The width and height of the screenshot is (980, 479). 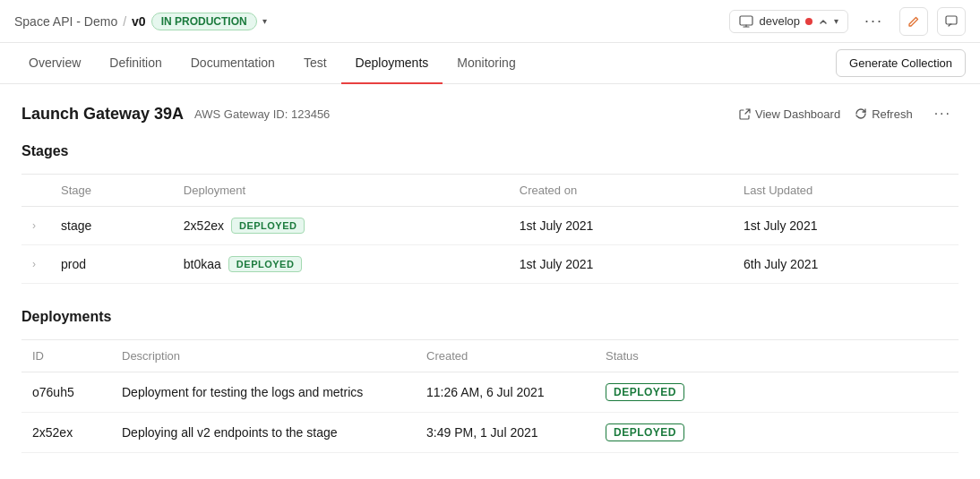 I want to click on app-version: v0, so click(x=139, y=21).